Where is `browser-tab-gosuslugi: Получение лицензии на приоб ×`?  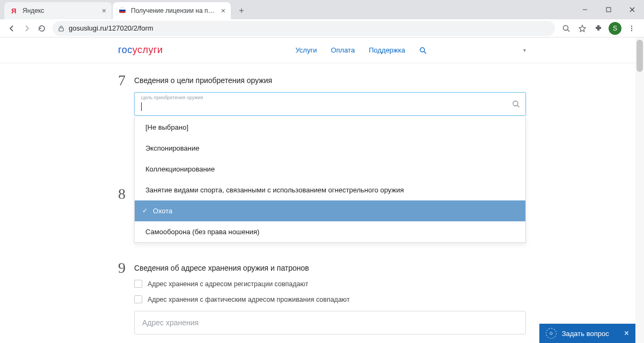
browser-tab-gosuslugi: Получение лицензии на приоб × is located at coordinates (172, 11).